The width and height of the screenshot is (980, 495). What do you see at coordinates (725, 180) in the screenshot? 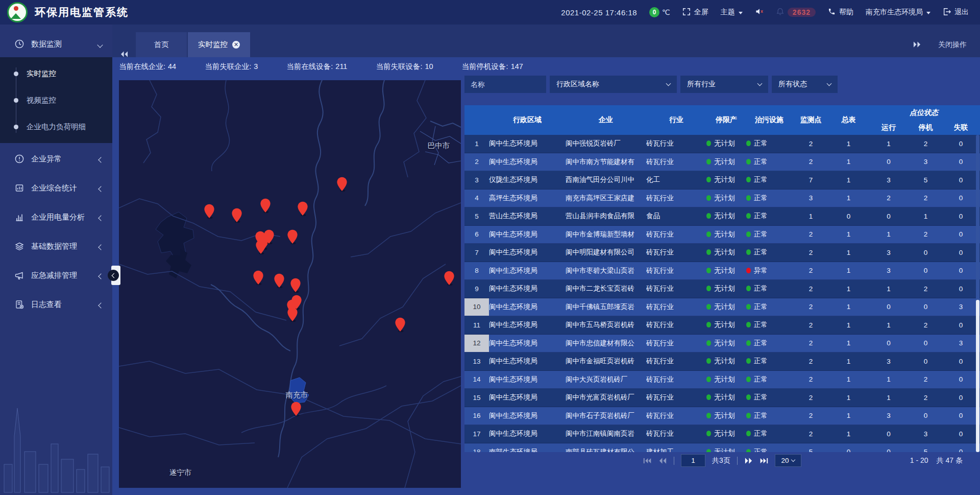
I see `limit-text: 无计划` at bounding box center [725, 180].